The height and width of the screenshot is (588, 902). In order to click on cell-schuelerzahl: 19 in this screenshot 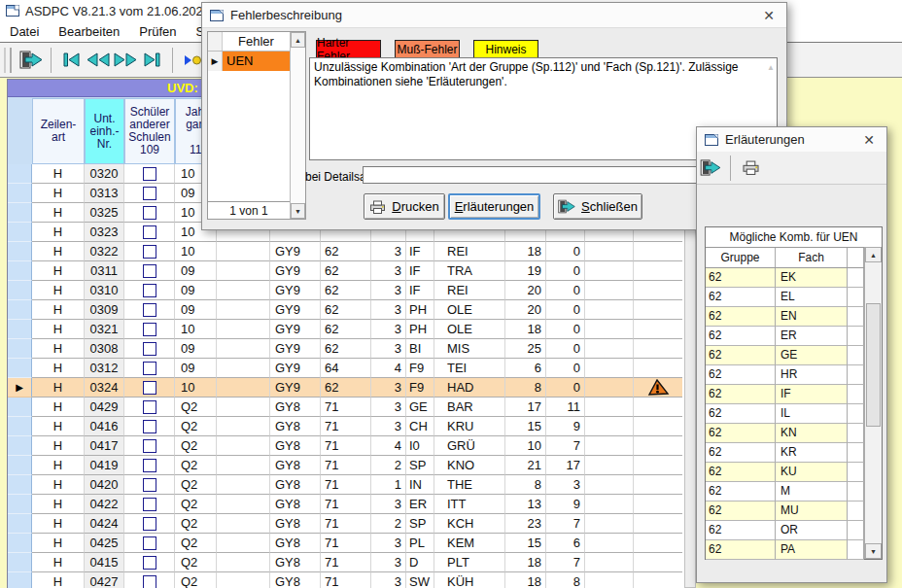, I will do `click(526, 271)`.